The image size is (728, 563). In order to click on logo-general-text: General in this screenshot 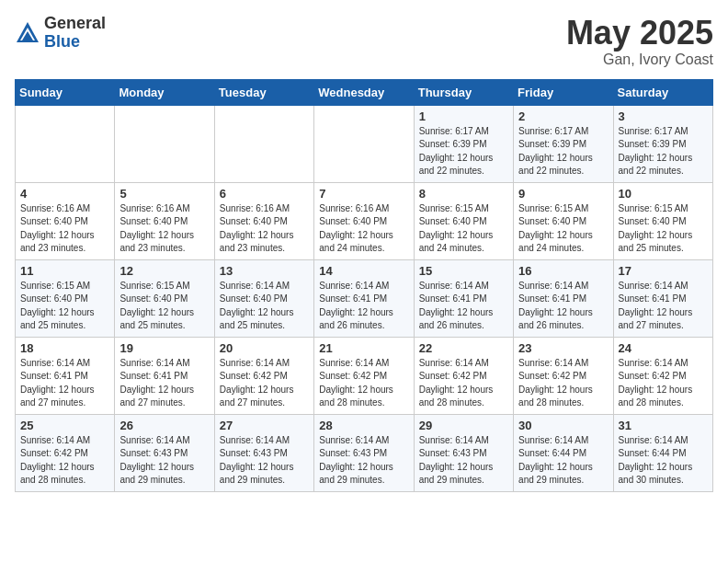, I will do `click(75, 24)`.